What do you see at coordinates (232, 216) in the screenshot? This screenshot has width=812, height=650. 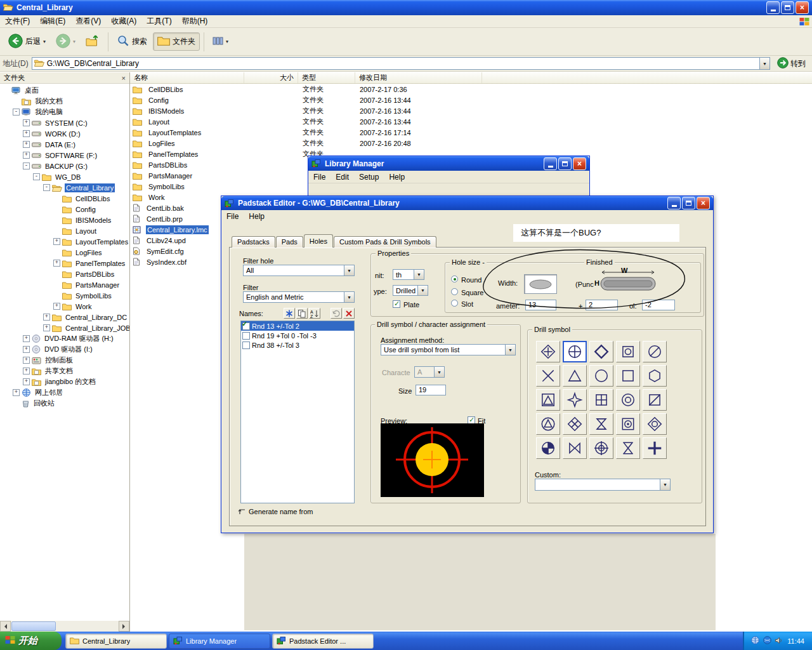 I see `padstack-menu-file: File` at bounding box center [232, 216].